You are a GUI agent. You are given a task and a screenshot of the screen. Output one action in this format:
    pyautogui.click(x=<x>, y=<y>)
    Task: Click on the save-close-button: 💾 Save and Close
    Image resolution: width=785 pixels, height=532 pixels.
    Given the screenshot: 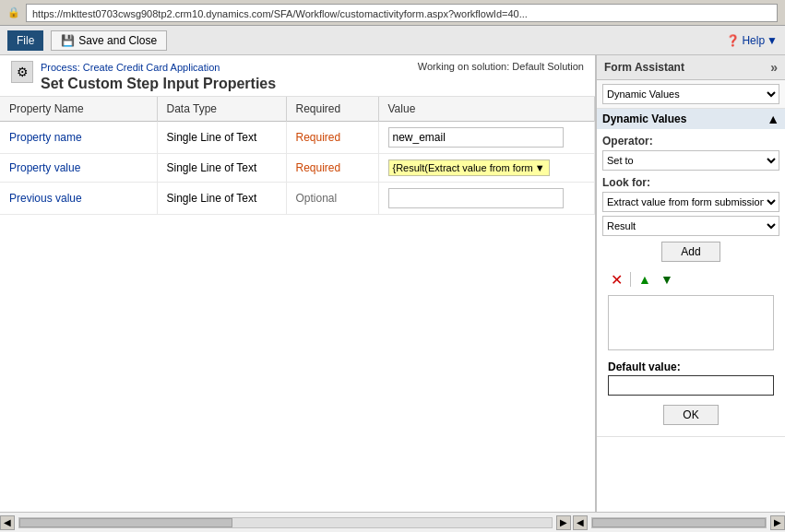 What is the action you would take?
    pyautogui.click(x=109, y=41)
    